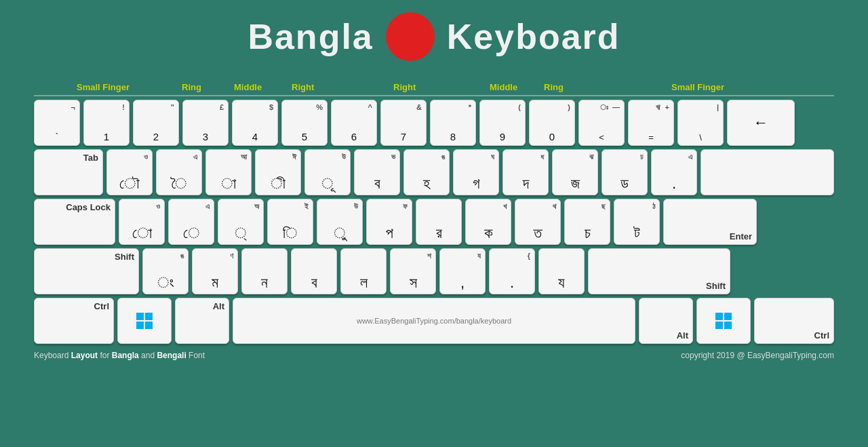  Describe the element at coordinates (103, 87) in the screenshot. I see `finger-label-small-finger-left: Small Finger` at that location.